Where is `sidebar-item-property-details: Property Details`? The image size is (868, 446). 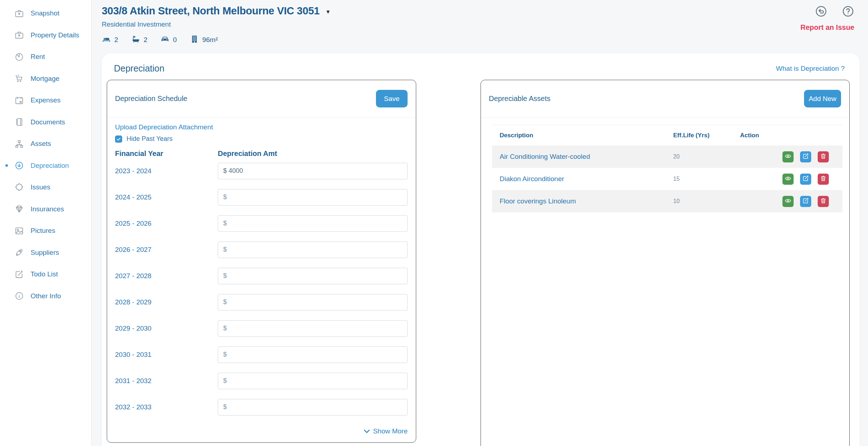
sidebar-item-property-details: Property Details is located at coordinates (46, 35).